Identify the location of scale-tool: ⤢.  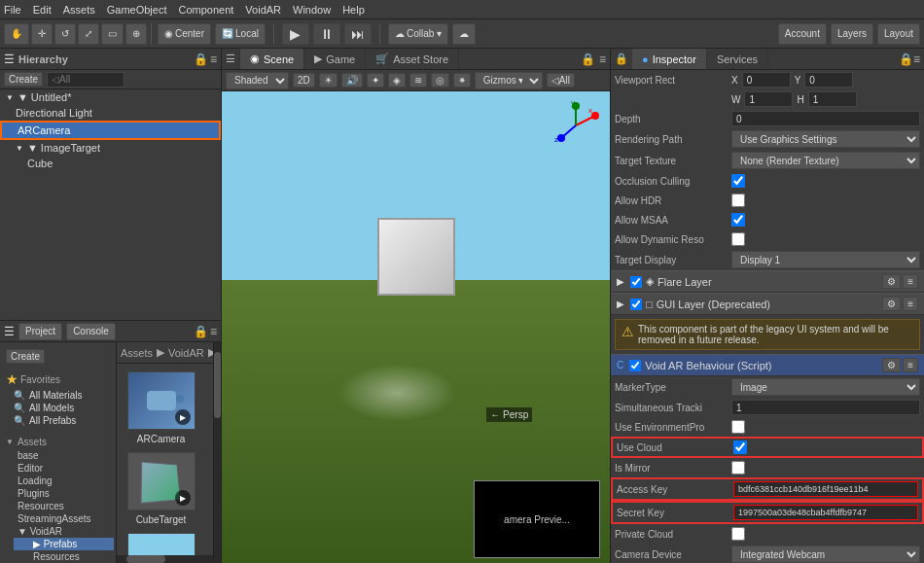
(89, 34).